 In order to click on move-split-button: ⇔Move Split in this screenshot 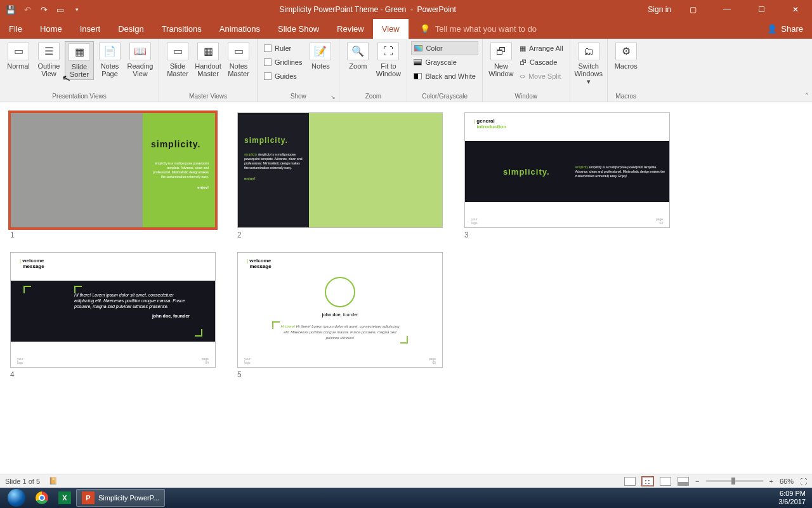, I will do `click(542, 76)`.